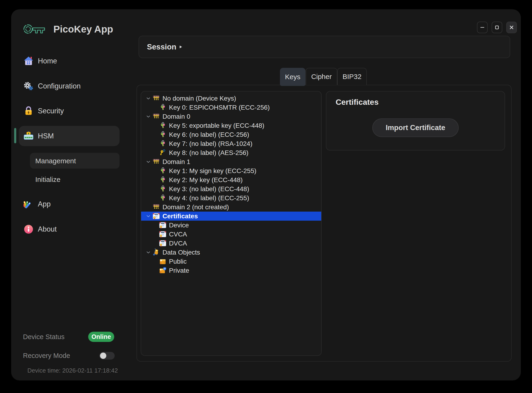 The height and width of the screenshot is (393, 532). What do you see at coordinates (176, 162) in the screenshot?
I see `tree-item-label: Domain 1` at bounding box center [176, 162].